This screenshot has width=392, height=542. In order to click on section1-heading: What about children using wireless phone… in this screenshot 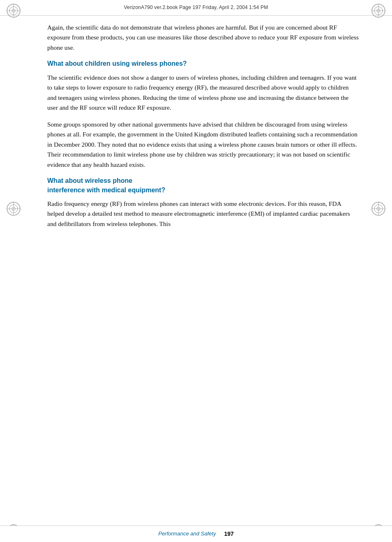, I will do `click(203, 64)`.